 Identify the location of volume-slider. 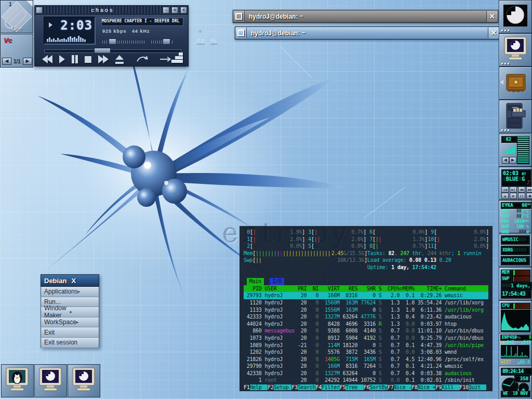
(124, 42).